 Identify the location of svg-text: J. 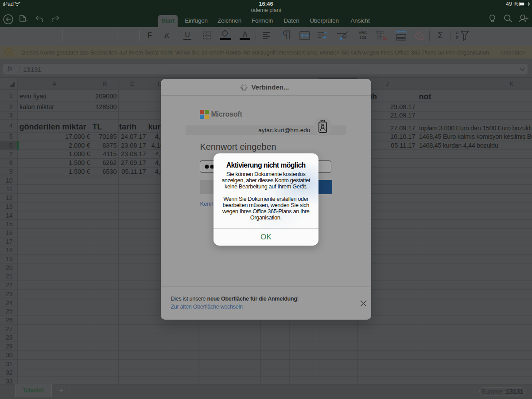
(387, 83).